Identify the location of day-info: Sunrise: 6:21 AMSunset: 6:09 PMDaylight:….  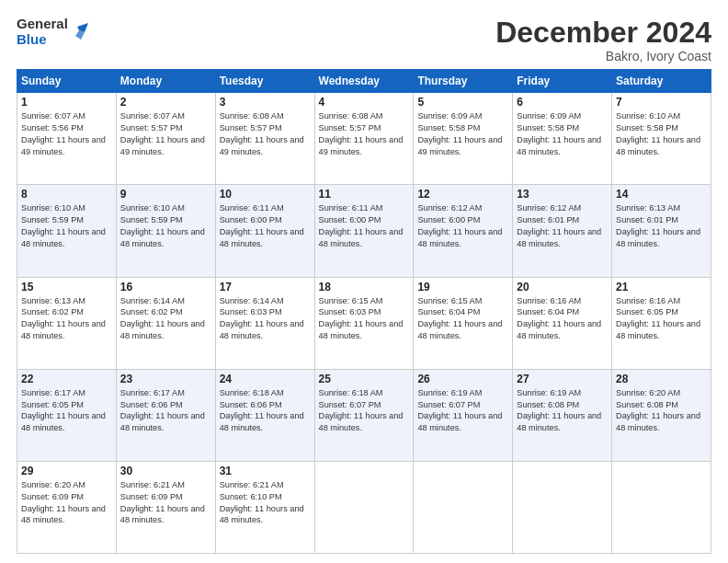
(163, 502).